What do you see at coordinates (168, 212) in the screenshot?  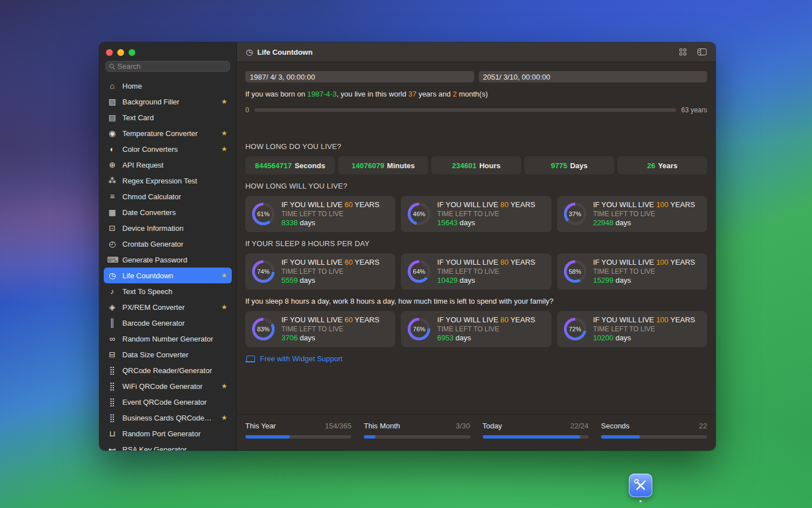 I see `sidebar-item-date-converters: ▦ Date Converters ★` at bounding box center [168, 212].